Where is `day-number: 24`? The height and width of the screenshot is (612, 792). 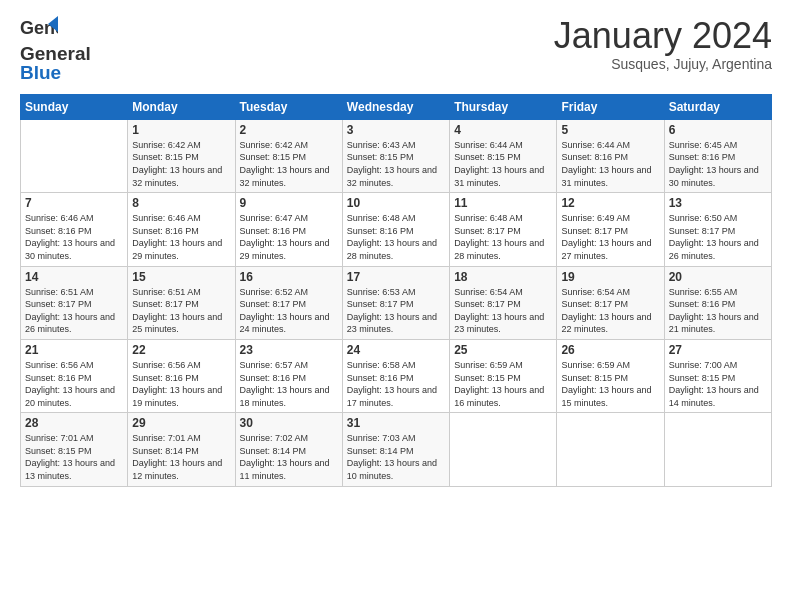
day-number: 24 is located at coordinates (396, 350).